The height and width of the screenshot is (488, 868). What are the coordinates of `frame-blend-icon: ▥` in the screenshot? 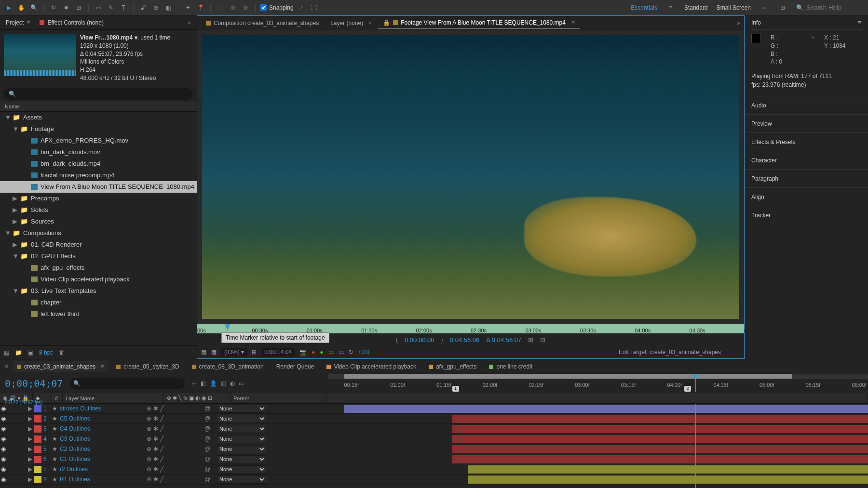 It's located at (224, 383).